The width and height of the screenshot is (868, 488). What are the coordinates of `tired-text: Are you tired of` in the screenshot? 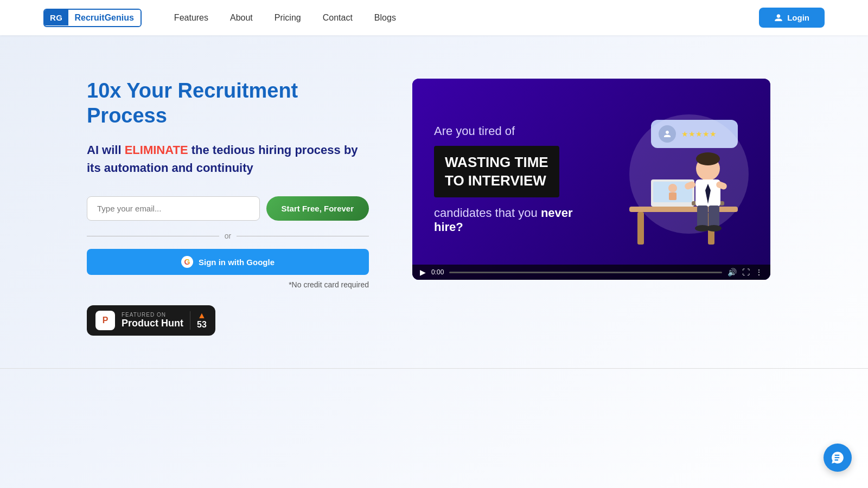 It's located at (510, 131).